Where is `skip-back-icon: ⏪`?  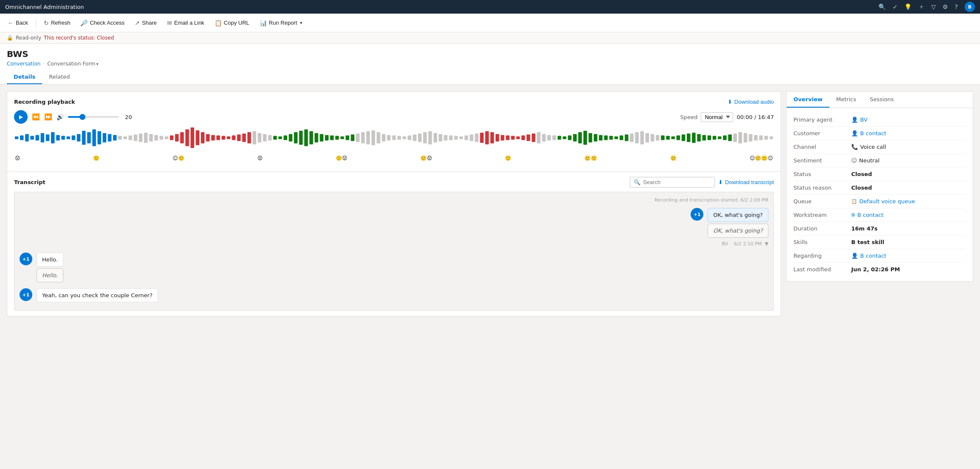 skip-back-icon: ⏪ is located at coordinates (36, 117).